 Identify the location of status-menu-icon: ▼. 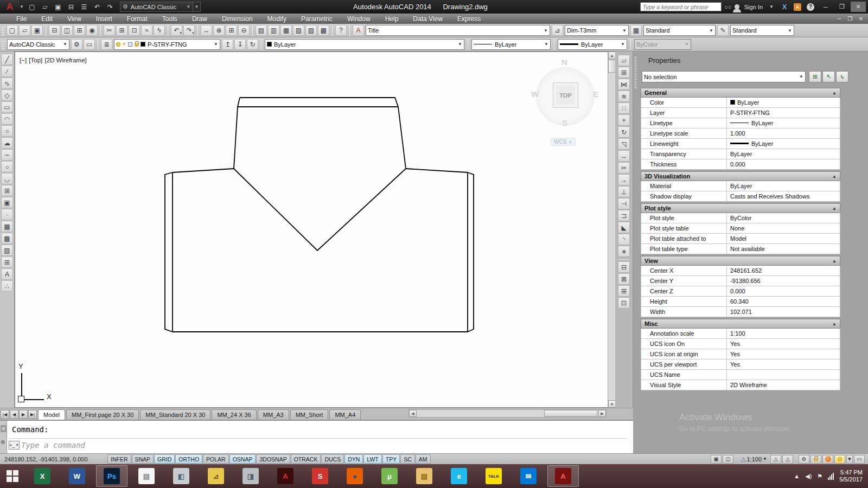
(850, 459).